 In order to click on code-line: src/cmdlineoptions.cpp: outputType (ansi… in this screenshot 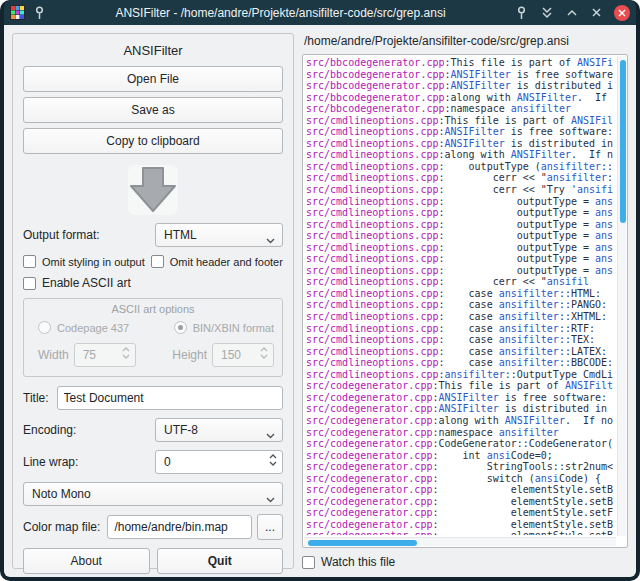, I will do `click(460, 167)`.